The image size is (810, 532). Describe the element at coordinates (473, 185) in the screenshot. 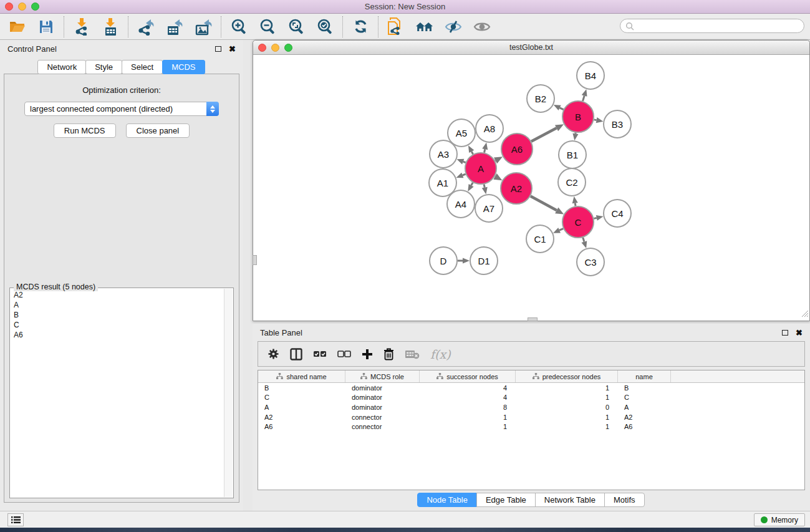

I see `graph-edge-A-A4` at that location.